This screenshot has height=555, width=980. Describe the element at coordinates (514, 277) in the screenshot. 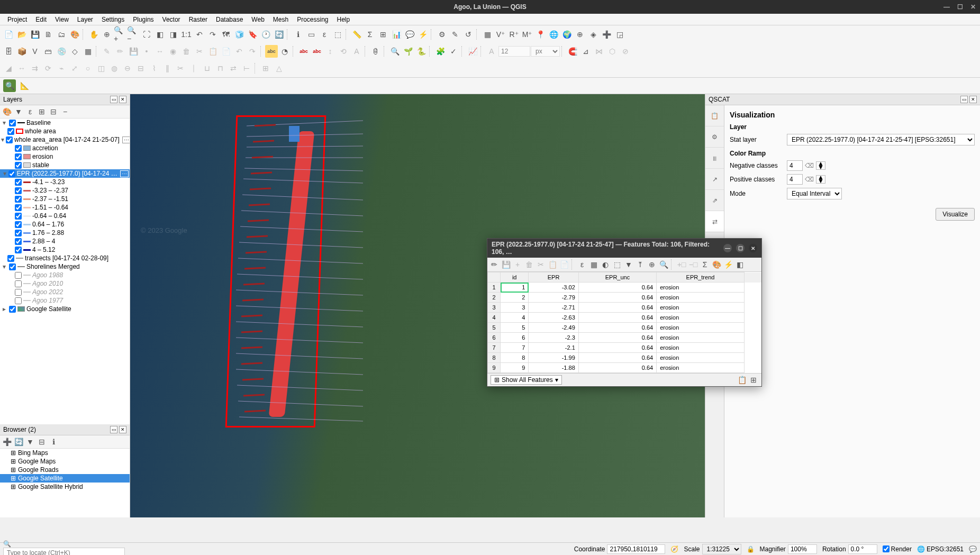

I see `column-header: id` at that location.